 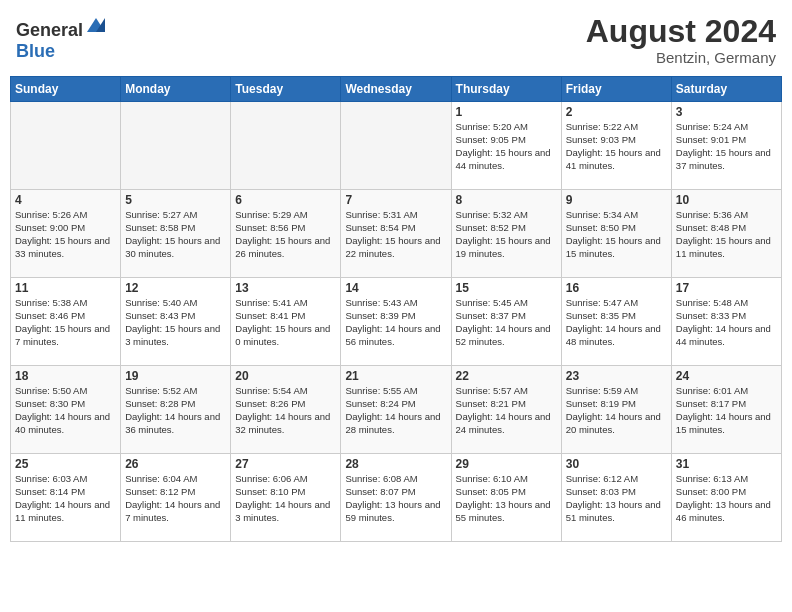 What do you see at coordinates (506, 410) in the screenshot?
I see `day-info: Sunrise: 5:57 AMSunset: 8:21 PMDaylight:…` at bounding box center [506, 410].